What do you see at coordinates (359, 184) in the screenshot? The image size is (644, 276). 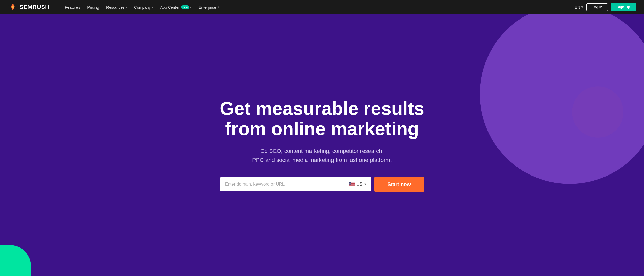 I see `country-label: US` at bounding box center [359, 184].